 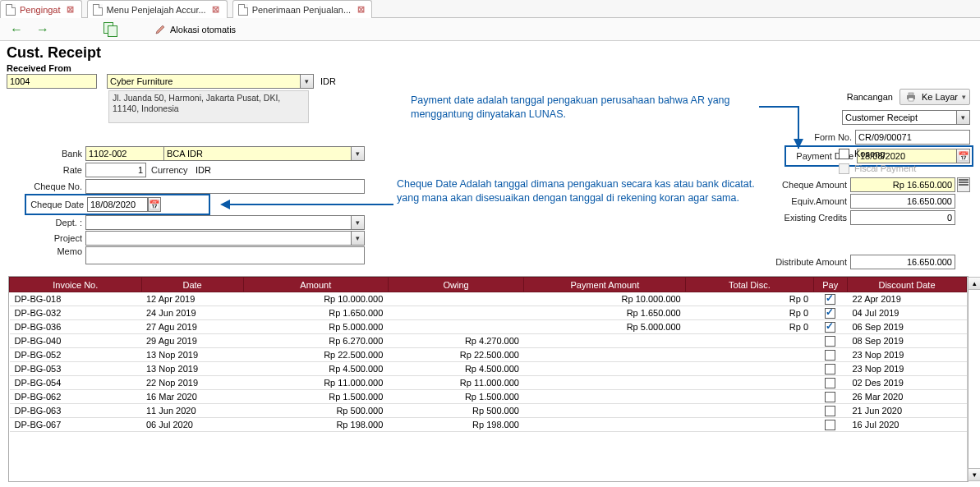 I want to click on cheque-amount-input: Rp 16.650.000, so click(x=903, y=185).